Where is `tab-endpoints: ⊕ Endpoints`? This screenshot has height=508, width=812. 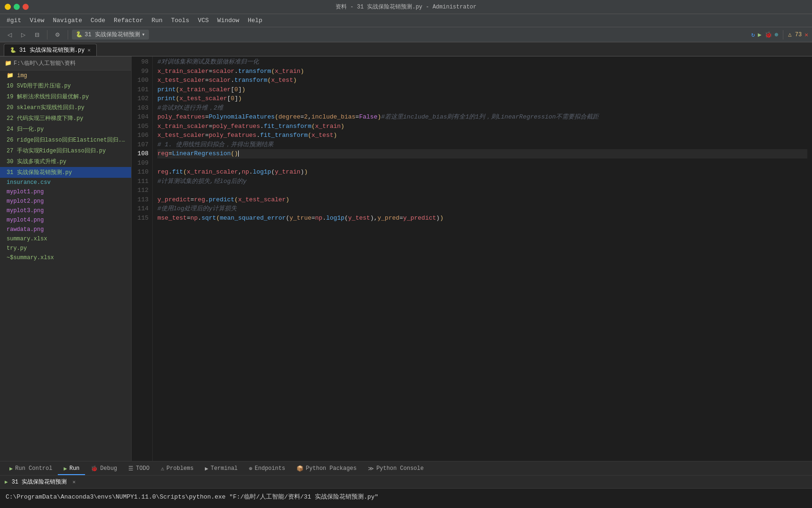
tab-endpoints: ⊕ Endpoints is located at coordinates (267, 469).